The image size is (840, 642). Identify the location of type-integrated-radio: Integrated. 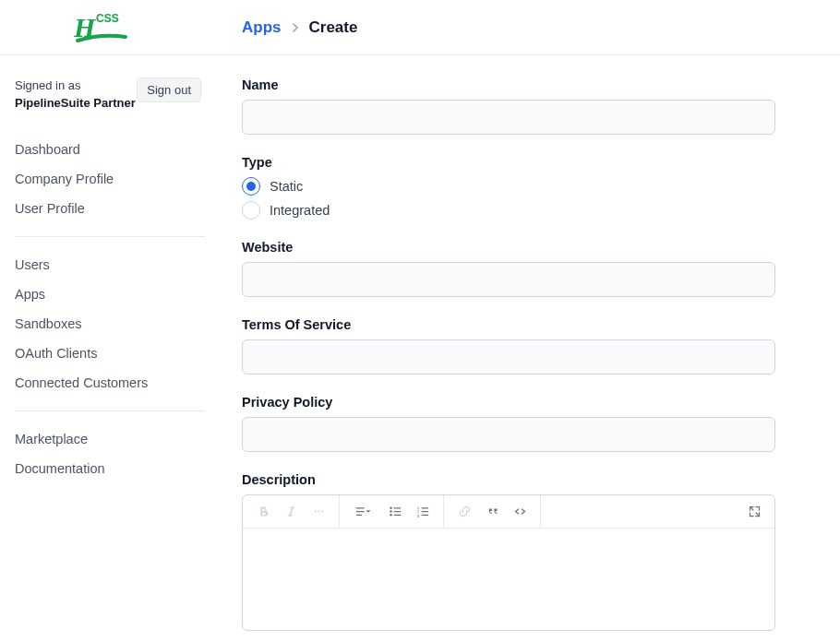
(509, 210).